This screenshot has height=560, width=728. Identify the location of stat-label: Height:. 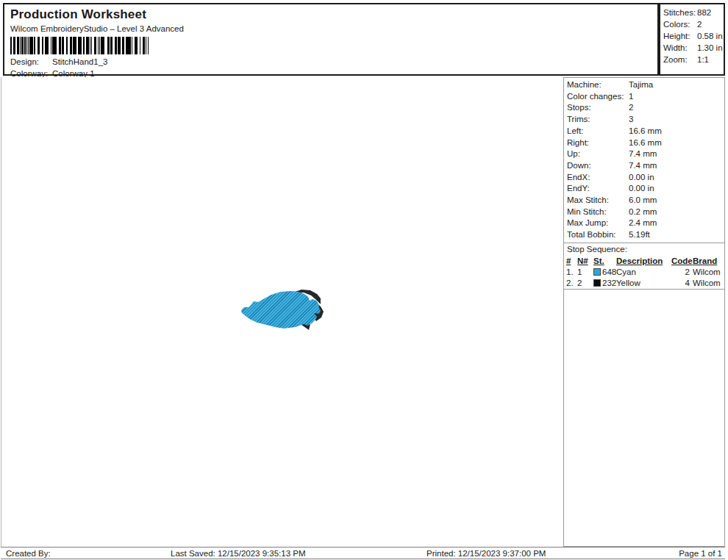
(680, 36).